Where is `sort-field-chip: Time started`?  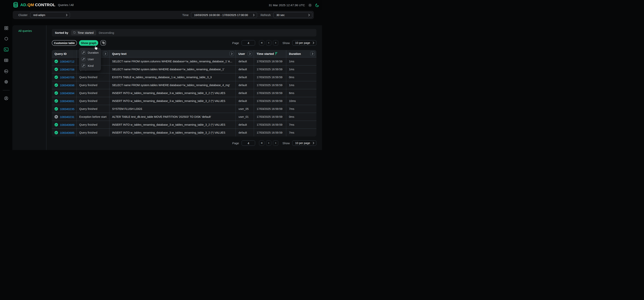 sort-field-chip: Time started is located at coordinates (84, 33).